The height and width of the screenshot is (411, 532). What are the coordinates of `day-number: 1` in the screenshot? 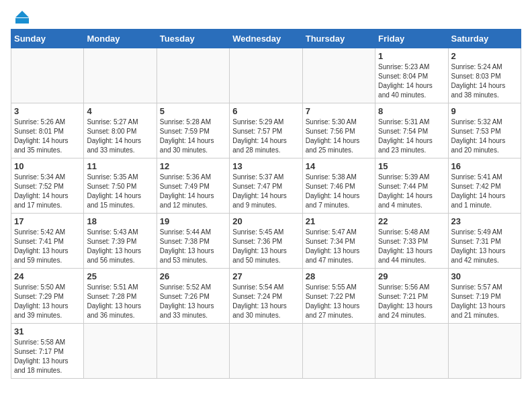 It's located at (411, 56).